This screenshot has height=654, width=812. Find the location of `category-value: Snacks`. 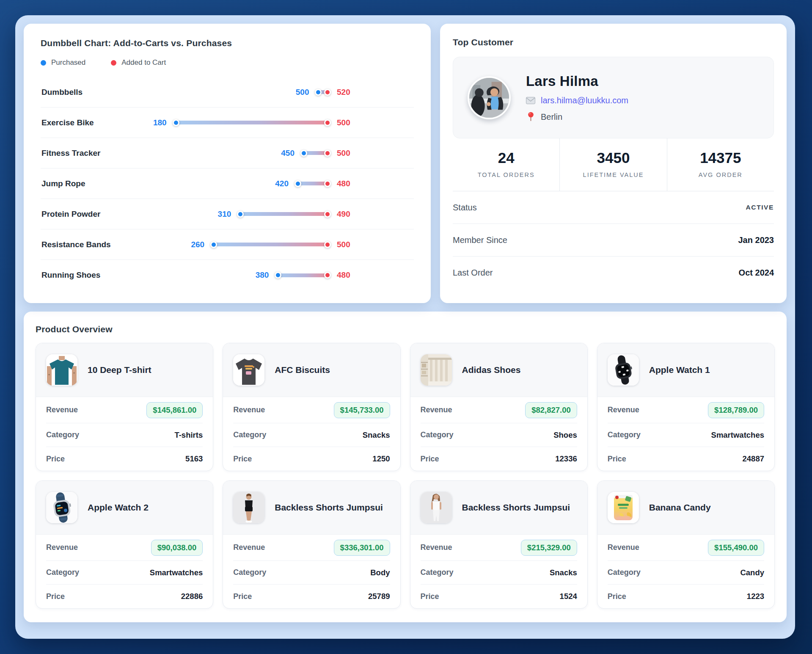

category-value: Snacks is located at coordinates (377, 435).